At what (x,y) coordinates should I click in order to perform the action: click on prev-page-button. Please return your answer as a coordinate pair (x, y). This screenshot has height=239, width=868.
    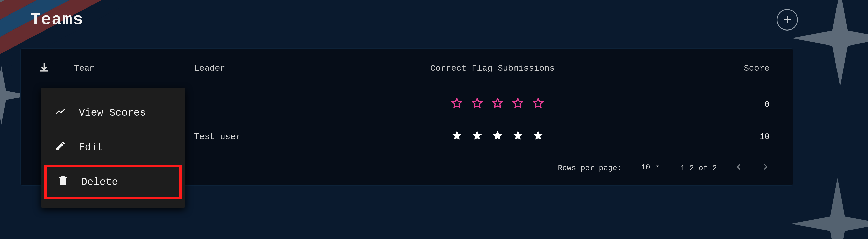
    Looking at the image, I should click on (739, 168).